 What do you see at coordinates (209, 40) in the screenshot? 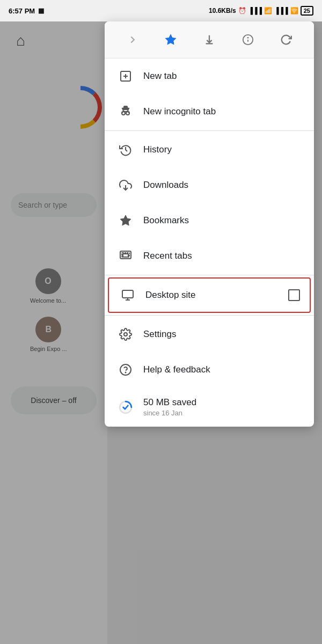
I see `download-button` at bounding box center [209, 40].